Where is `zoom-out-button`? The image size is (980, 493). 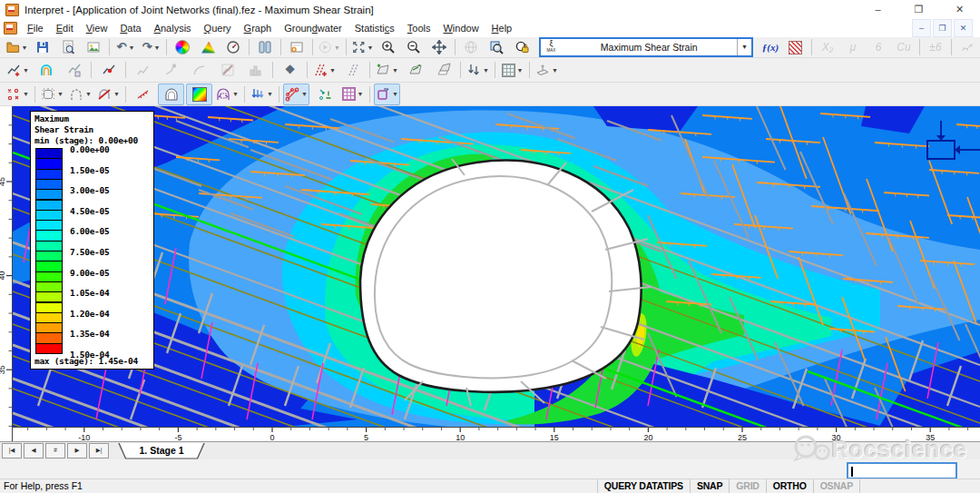
zoom-out-button is located at coordinates (414, 47).